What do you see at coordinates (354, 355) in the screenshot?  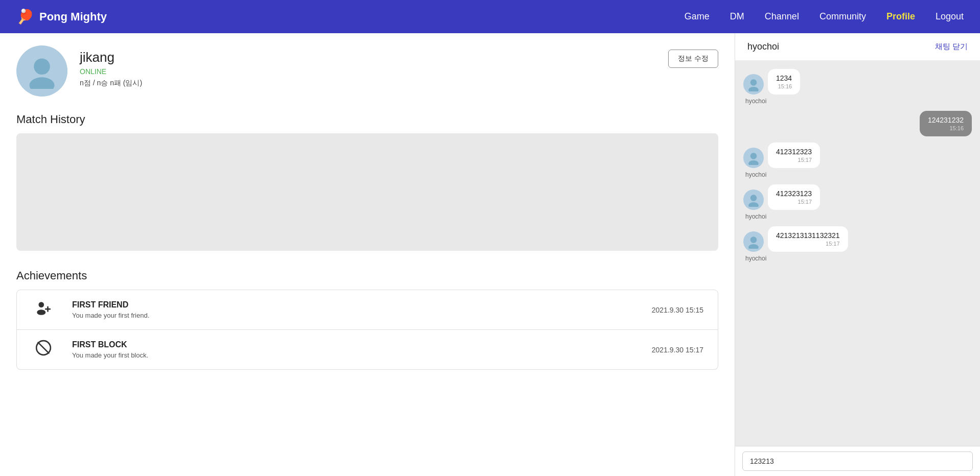 I see `achievement-desc-block: You made your first block.` at bounding box center [354, 355].